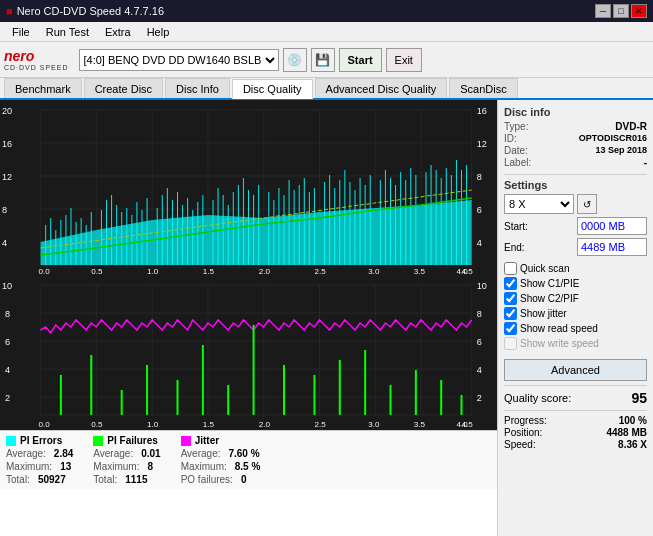 This screenshot has height=536, width=653. I want to click on svg-text: 12, so click(7, 177).